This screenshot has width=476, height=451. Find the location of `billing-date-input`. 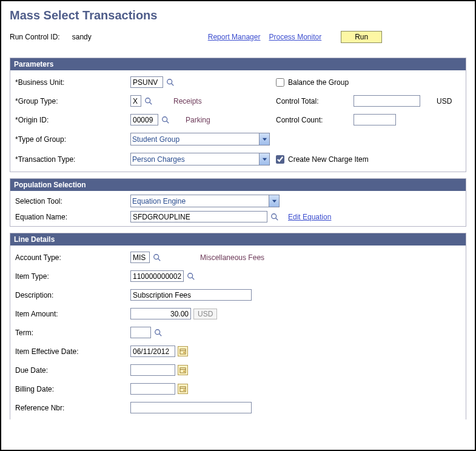

billing-date-input is located at coordinates (153, 389).